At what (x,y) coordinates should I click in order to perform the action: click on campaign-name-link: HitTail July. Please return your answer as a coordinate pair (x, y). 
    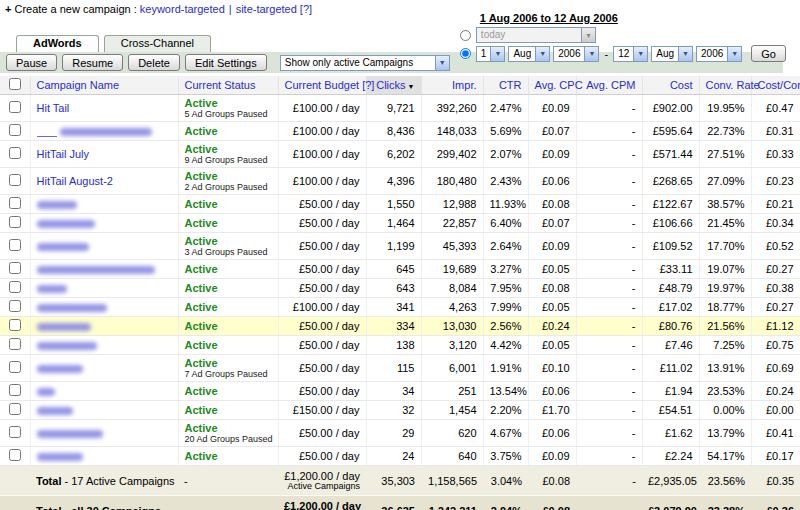
    Looking at the image, I should click on (64, 154).